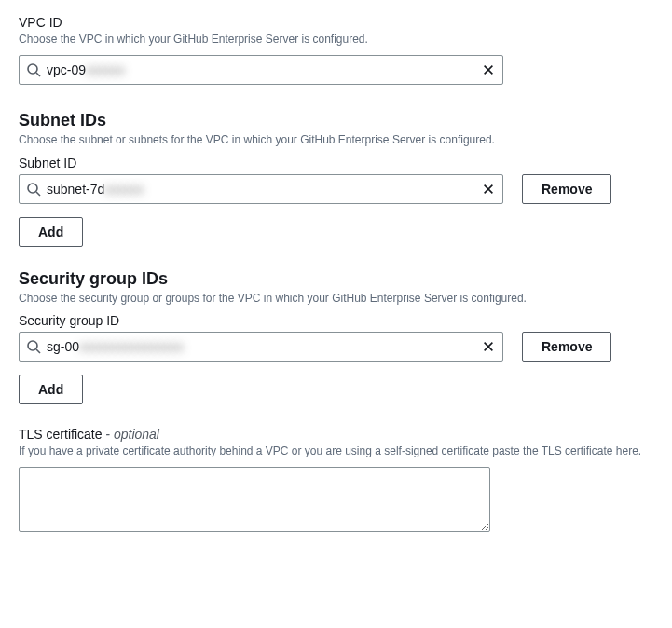 The width and height of the screenshot is (672, 628). I want to click on security-group-id-input, so click(261, 347).